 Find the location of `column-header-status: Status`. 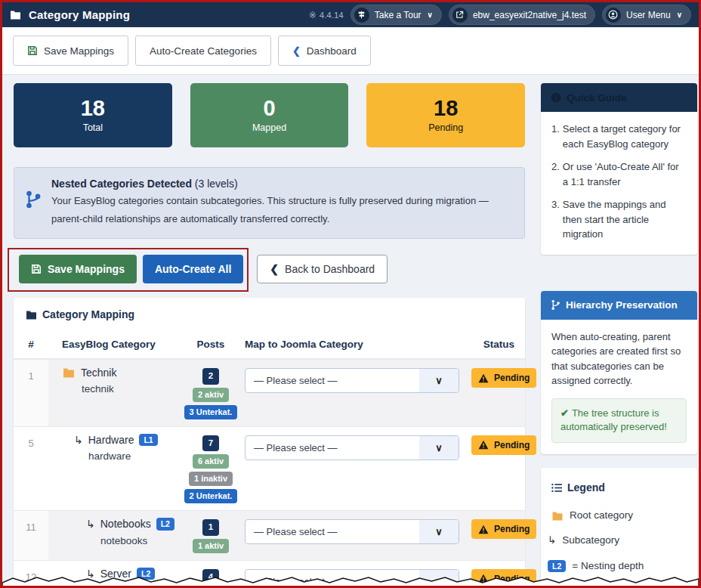

column-header-status: Status is located at coordinates (499, 345).